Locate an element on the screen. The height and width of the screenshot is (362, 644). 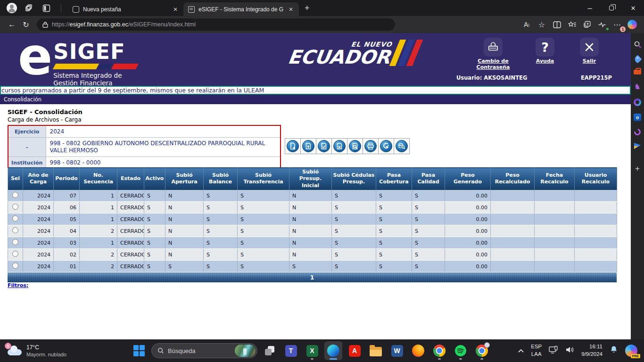
change-password-button: Cambio de Contraseña is located at coordinates (493, 54).